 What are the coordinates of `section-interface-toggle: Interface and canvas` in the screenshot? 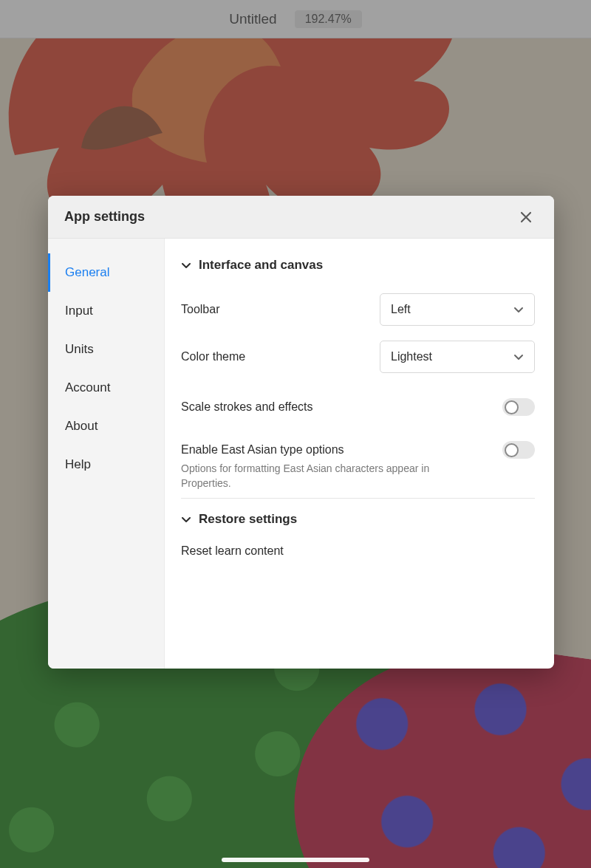 It's located at (358, 265).